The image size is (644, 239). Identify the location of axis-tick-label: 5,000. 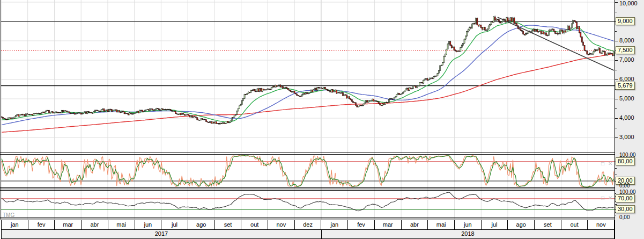
(627, 98).